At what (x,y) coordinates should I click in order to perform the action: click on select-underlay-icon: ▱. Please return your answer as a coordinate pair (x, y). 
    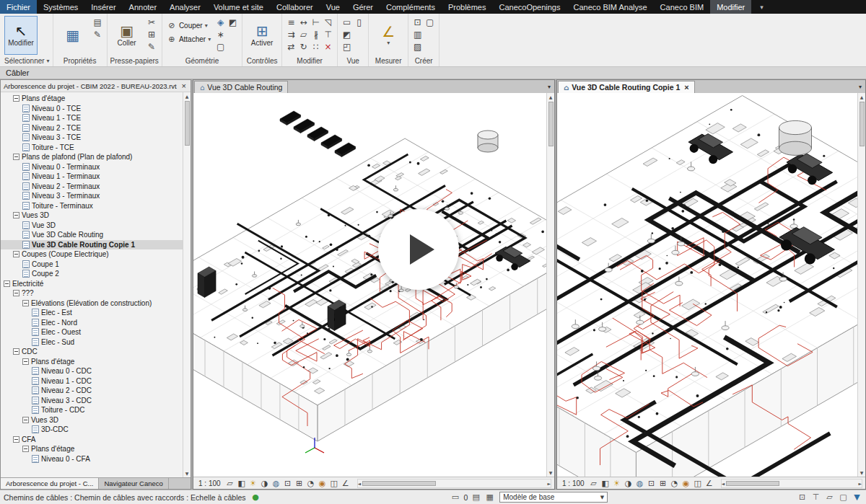
    Looking at the image, I should click on (830, 498).